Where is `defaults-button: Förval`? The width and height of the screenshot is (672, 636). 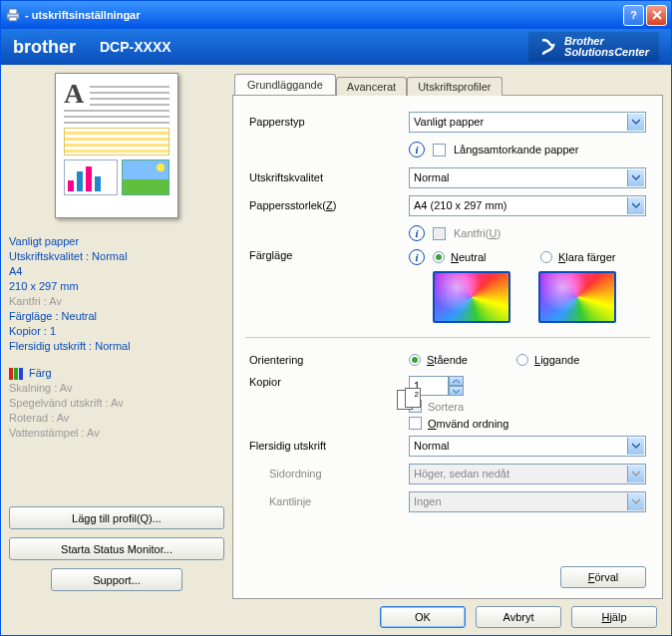
defaults-button: Förval is located at coordinates (603, 577).